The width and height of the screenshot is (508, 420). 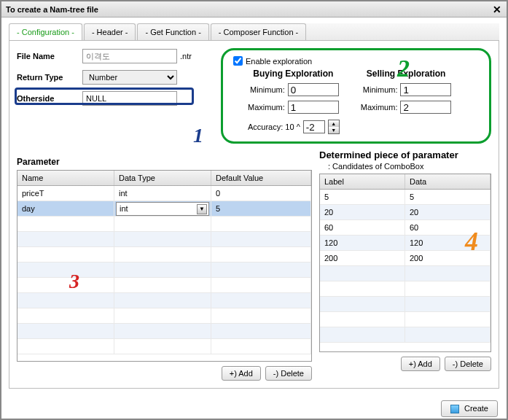 What do you see at coordinates (497, 9) in the screenshot?
I see `close-icon: ✕` at bounding box center [497, 9].